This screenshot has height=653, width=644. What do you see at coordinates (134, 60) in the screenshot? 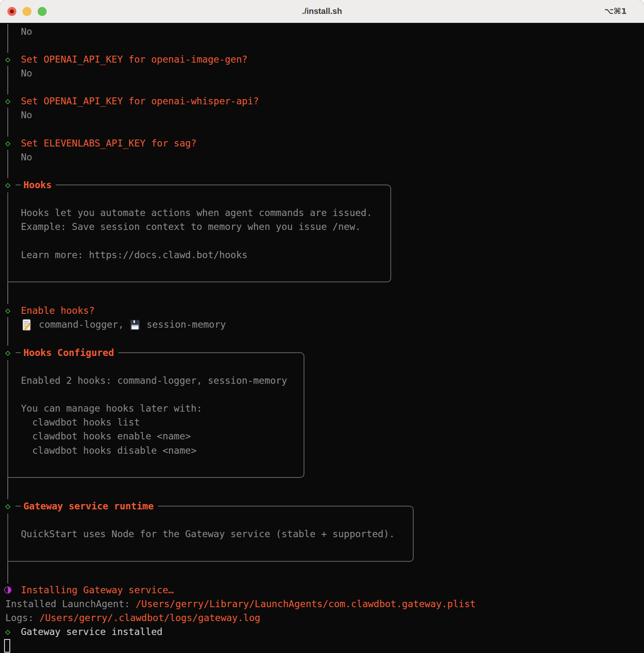
I see `terminal-text: Set OPENAI_API_KEY for openai-image-gen?` at bounding box center [134, 60].